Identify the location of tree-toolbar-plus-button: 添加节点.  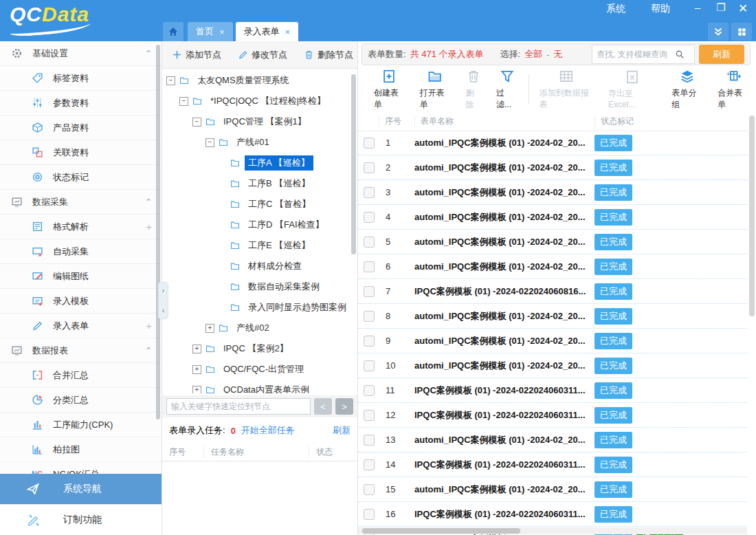
(197, 55).